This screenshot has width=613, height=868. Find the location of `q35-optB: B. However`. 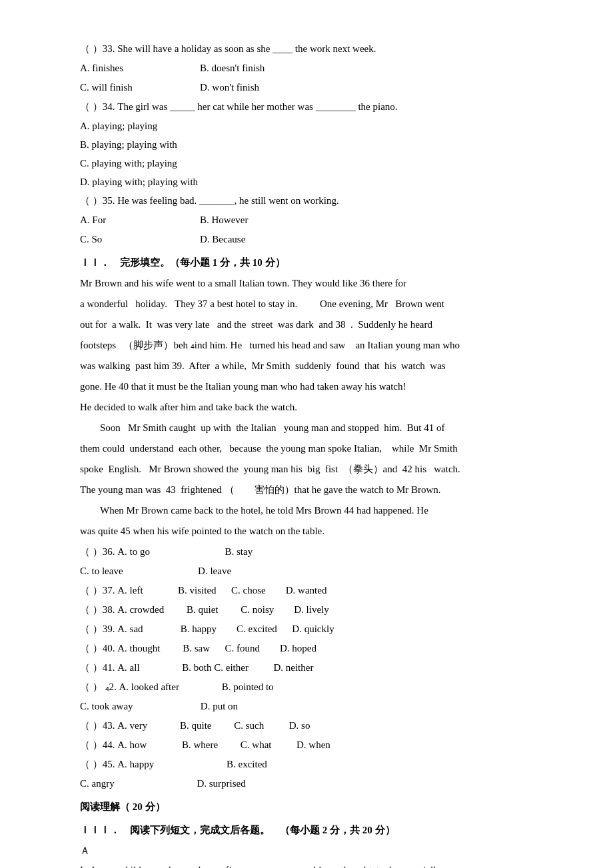

q35-optB: B. However is located at coordinates (260, 220).